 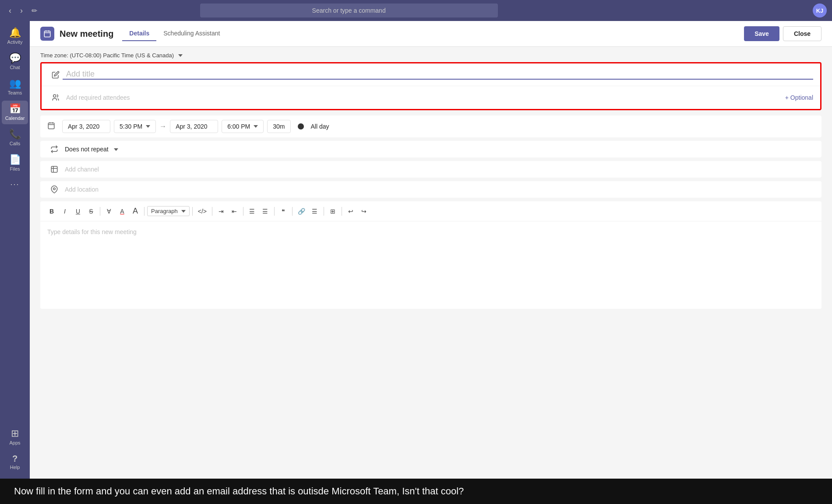 I want to click on end-time-chevron-icon, so click(x=256, y=126).